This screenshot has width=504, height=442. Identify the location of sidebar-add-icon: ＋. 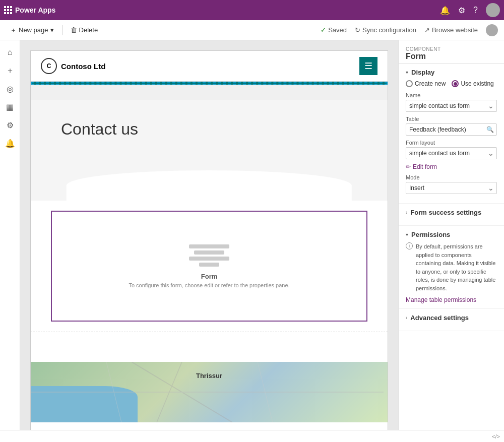
(10, 71).